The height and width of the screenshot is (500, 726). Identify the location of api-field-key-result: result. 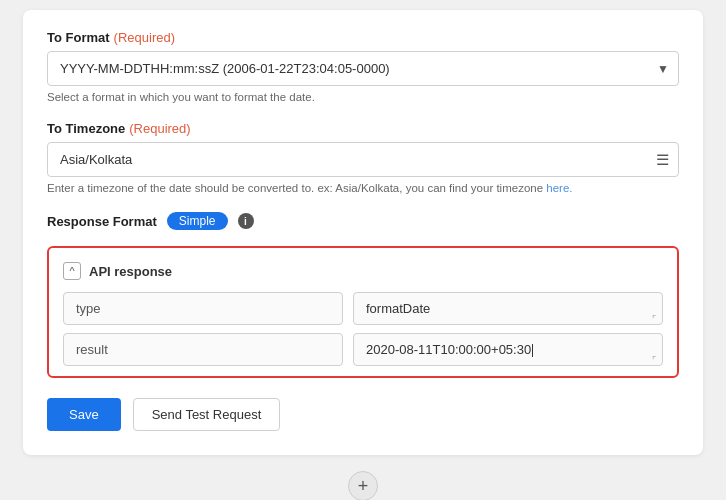
(203, 350).